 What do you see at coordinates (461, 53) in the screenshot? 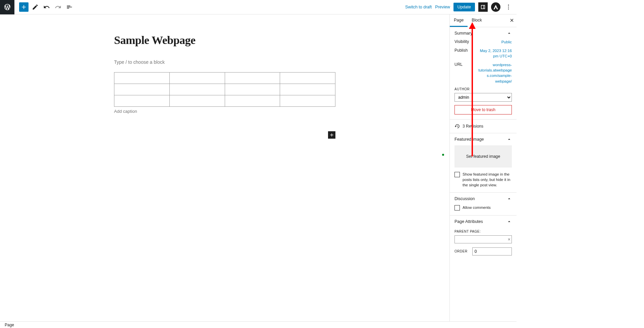
I see `publish-label: Publish` at bounding box center [461, 53].